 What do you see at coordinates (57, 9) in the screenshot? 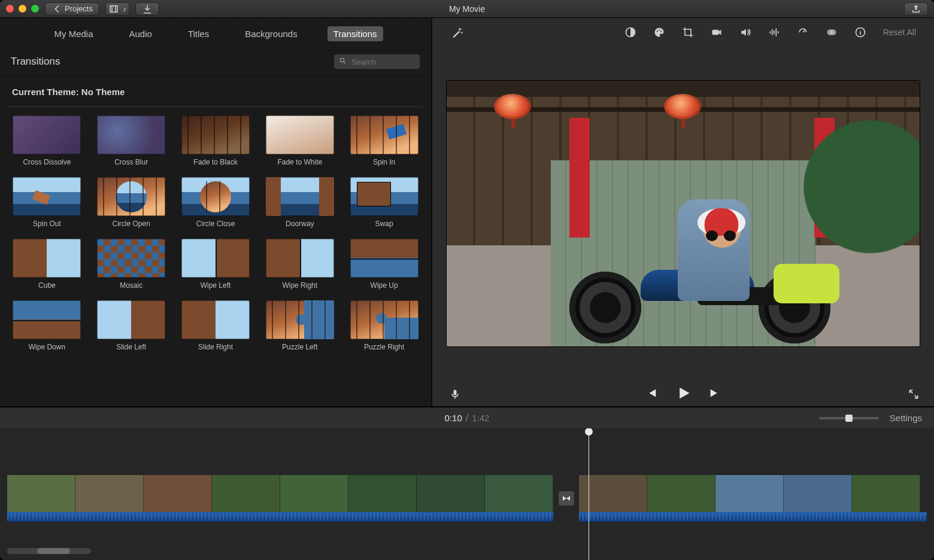
I see `chevron-left-icon` at bounding box center [57, 9].